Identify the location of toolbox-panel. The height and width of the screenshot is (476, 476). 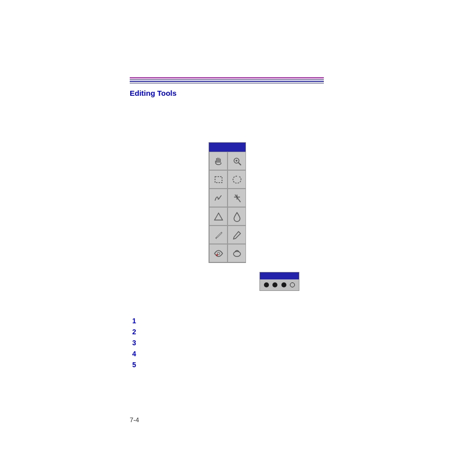
(228, 203).